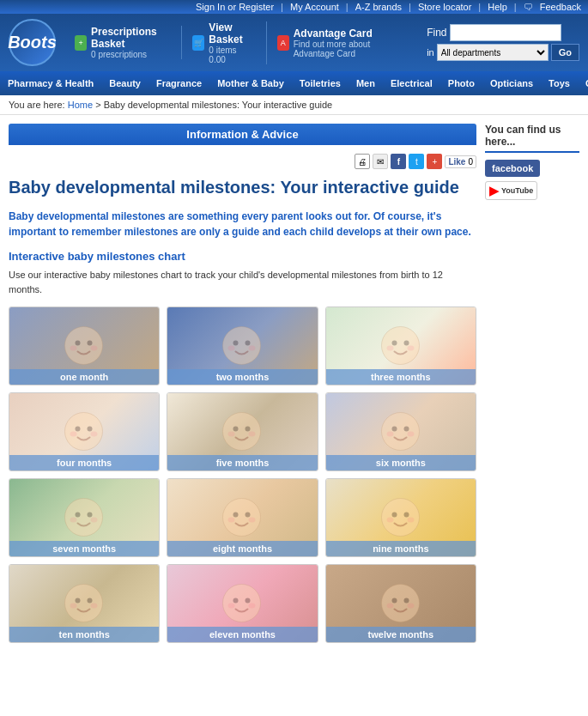 The image size is (588, 716). Describe the element at coordinates (503, 43) in the screenshot. I see `search-section: Find in All departments Go` at that location.